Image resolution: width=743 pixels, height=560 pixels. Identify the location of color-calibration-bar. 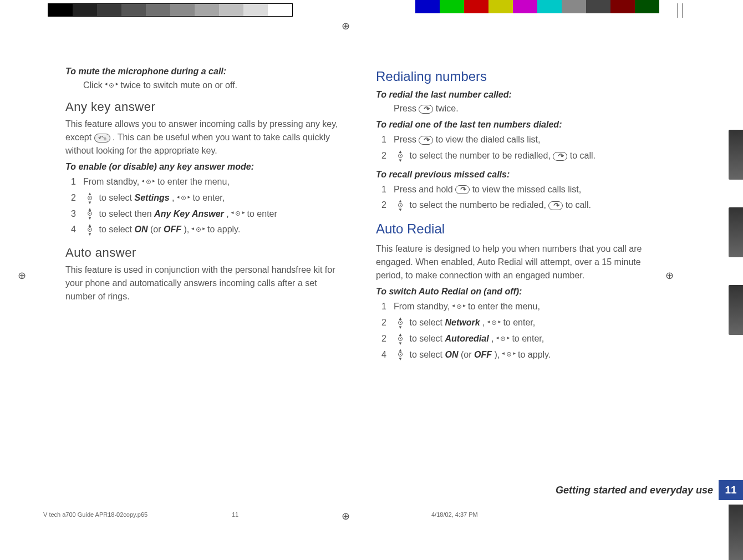
(537, 7).